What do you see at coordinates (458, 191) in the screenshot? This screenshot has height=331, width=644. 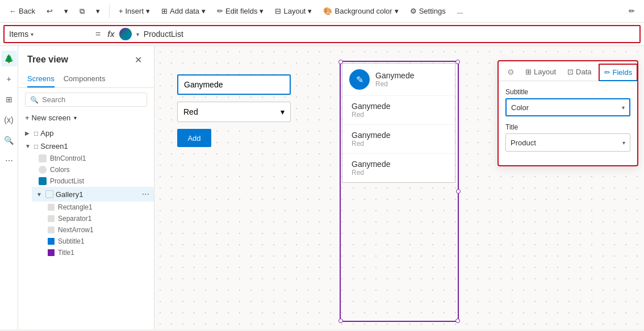 I see `selection-handle-mr` at bounding box center [458, 191].